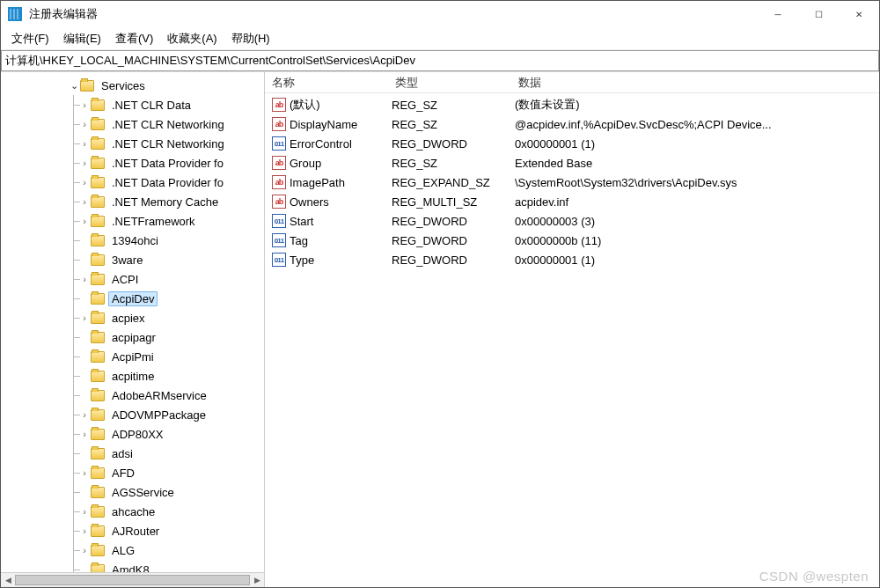  I want to click on tree-hscrollbar: ◀ ▶, so click(132, 579).